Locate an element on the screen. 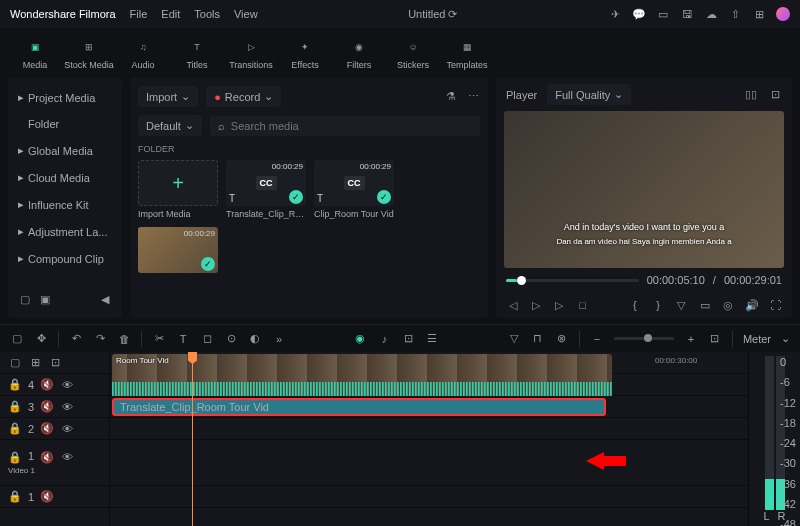  import-dropdown: Import⌄ is located at coordinates (168, 96).